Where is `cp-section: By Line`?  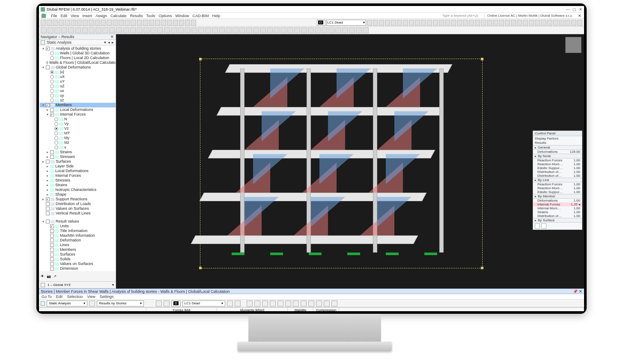
cp-section: By Line is located at coordinates (558, 180).